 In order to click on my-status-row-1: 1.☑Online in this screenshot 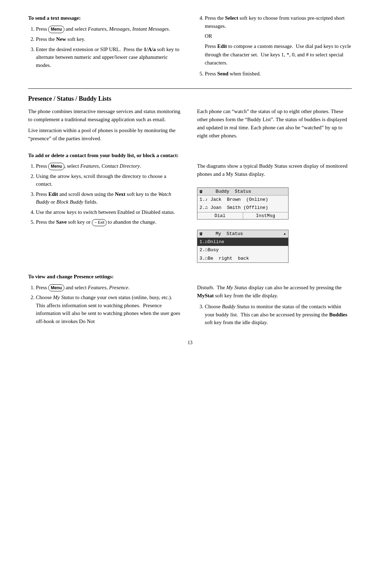, I will do `click(243, 242)`.